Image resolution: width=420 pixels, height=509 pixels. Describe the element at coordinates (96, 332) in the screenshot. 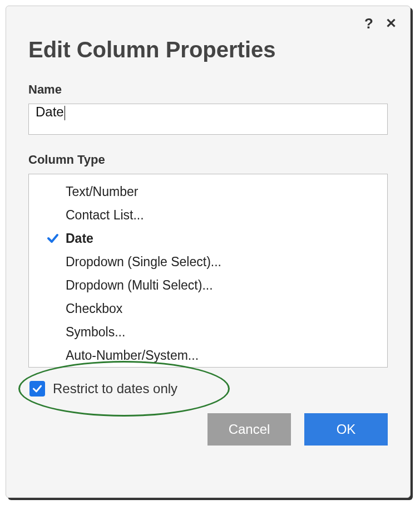

I see `type-option-label: Symbols...` at that location.